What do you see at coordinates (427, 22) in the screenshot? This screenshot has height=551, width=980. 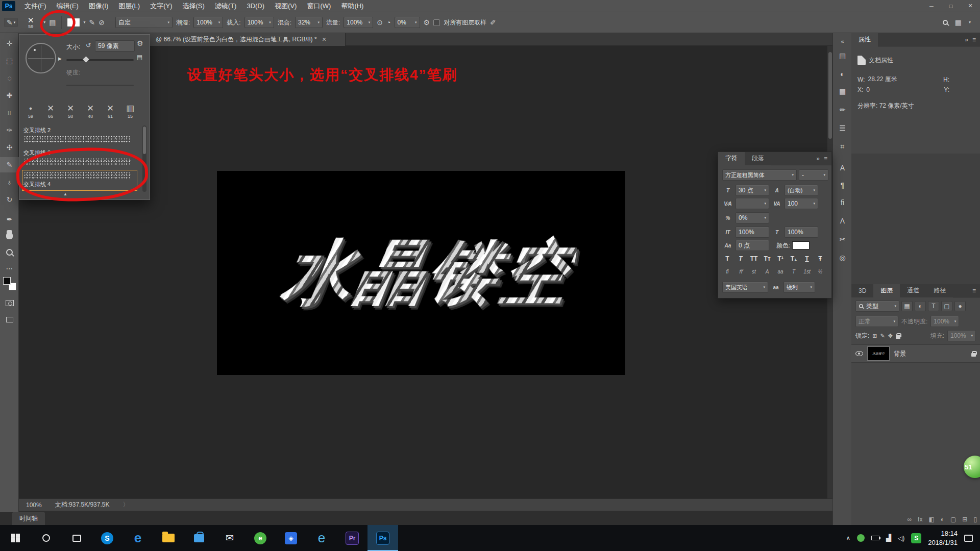 I see `smoothing-options-gear-icon: ⚙` at bounding box center [427, 22].